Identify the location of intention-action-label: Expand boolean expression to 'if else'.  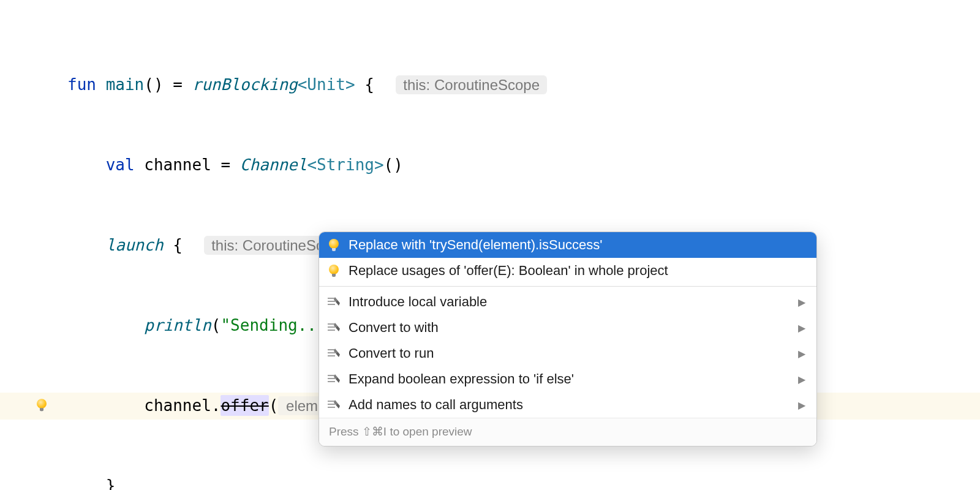
(461, 379).